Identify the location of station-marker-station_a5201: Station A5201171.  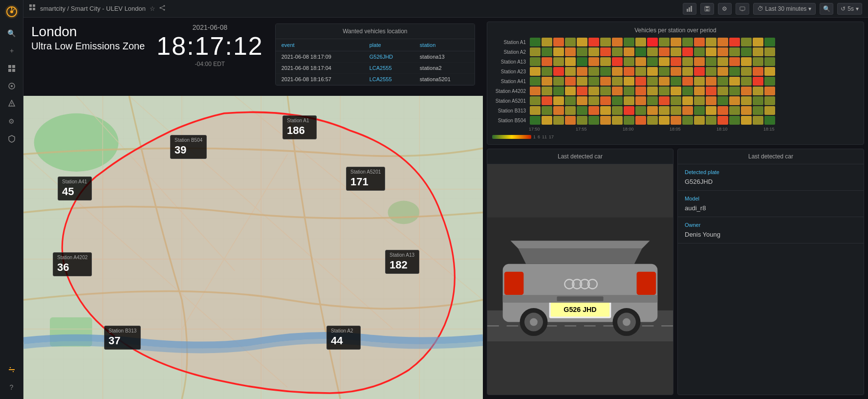
(366, 179).